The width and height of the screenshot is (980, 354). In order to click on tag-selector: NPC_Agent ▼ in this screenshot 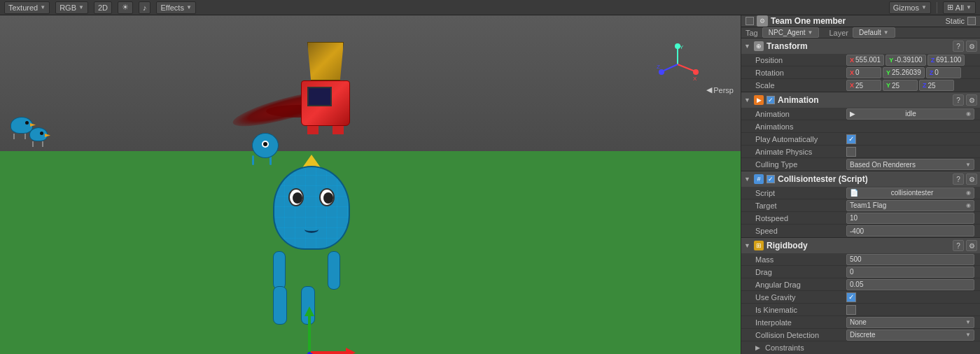, I will do `click(791, 32)`.